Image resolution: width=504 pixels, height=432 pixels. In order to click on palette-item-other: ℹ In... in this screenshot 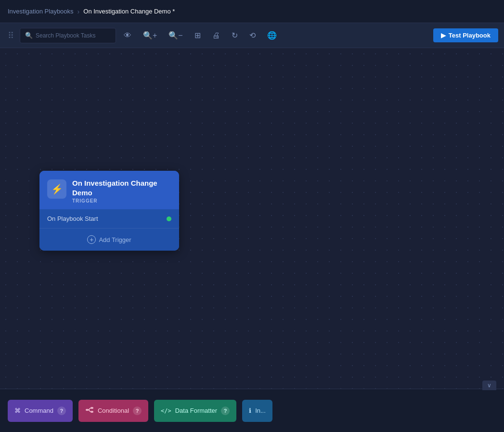, I will do `click(257, 411)`.